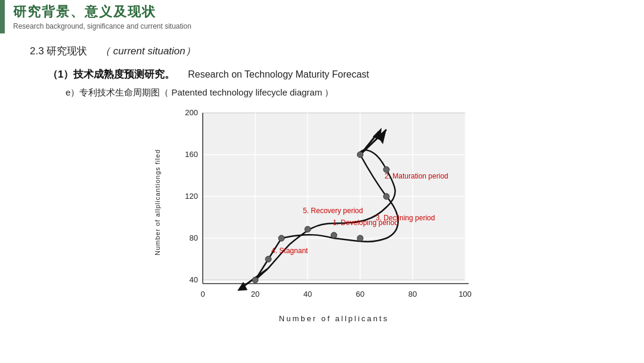 This screenshot has height=363, width=644. What do you see at coordinates (2, 17) in the screenshot?
I see `header-accent` at bounding box center [2, 17].